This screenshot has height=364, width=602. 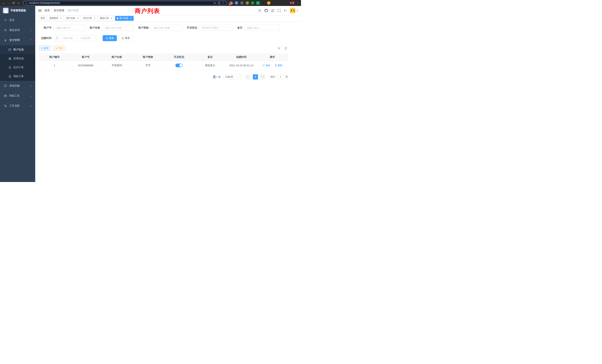 I want to click on bookmark-star-icon, so click(x=223, y=3).